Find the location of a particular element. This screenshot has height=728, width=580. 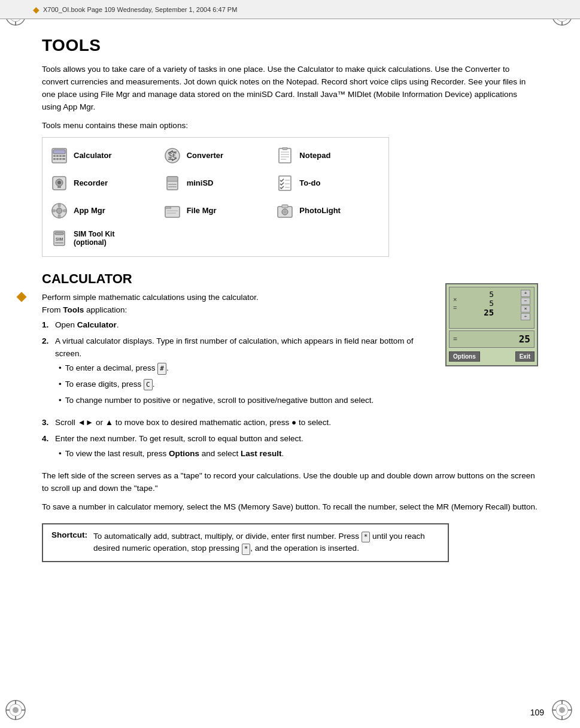

todo-label: To-do is located at coordinates (310, 183).